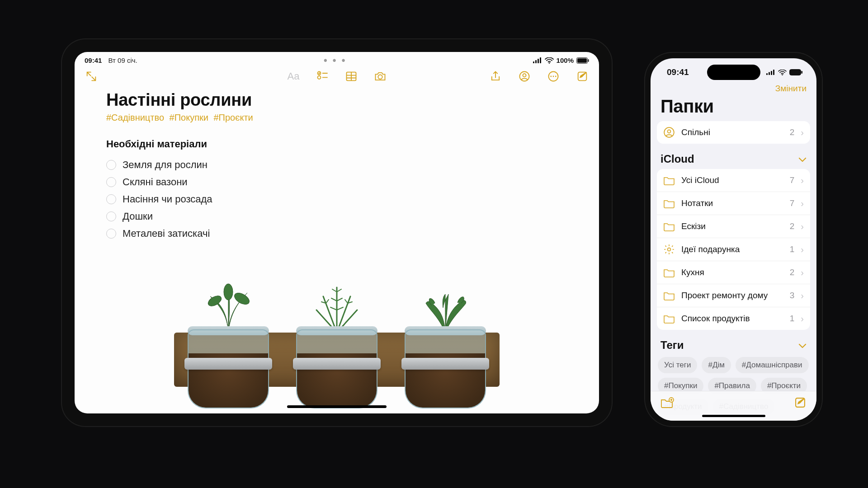 This screenshot has height=488, width=868. What do you see at coordinates (792, 272) in the screenshot?
I see `folder-count: 2` at bounding box center [792, 272].